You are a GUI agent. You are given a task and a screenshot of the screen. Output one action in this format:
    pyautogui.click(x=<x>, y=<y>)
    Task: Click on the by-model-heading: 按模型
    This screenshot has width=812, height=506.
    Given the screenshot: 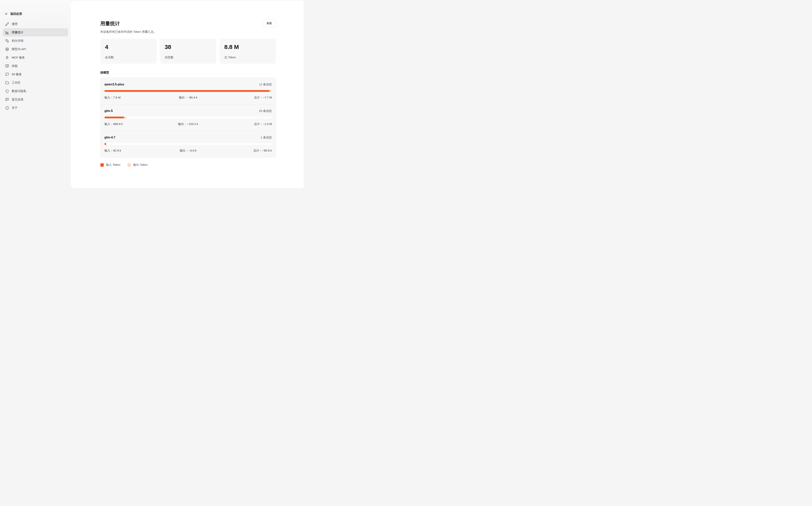 What is the action you would take?
    pyautogui.click(x=188, y=73)
    